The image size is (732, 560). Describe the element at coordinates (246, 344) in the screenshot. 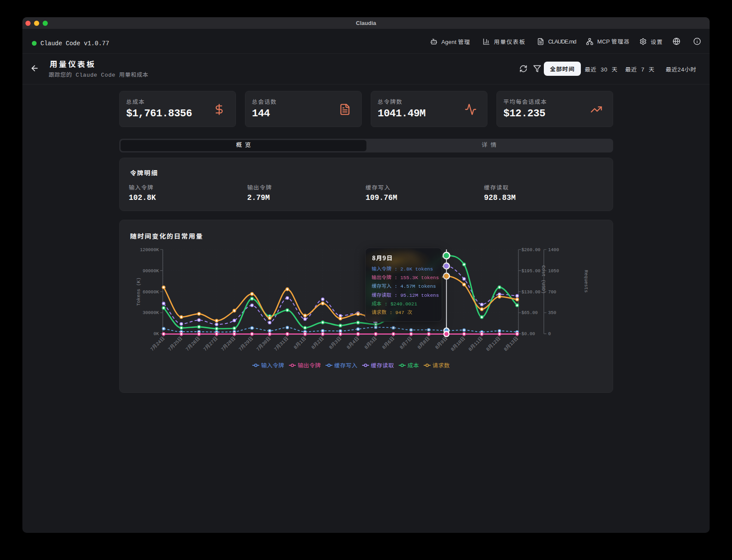

I see `svg-text: 7月29日` at that location.